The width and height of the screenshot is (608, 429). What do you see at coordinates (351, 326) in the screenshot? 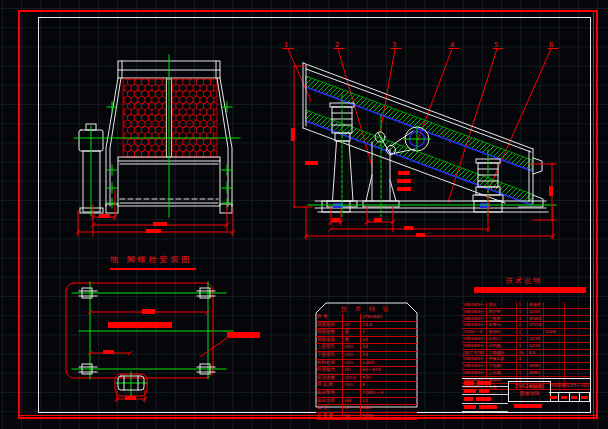
I see `table-cell: m²` at bounding box center [351, 326].